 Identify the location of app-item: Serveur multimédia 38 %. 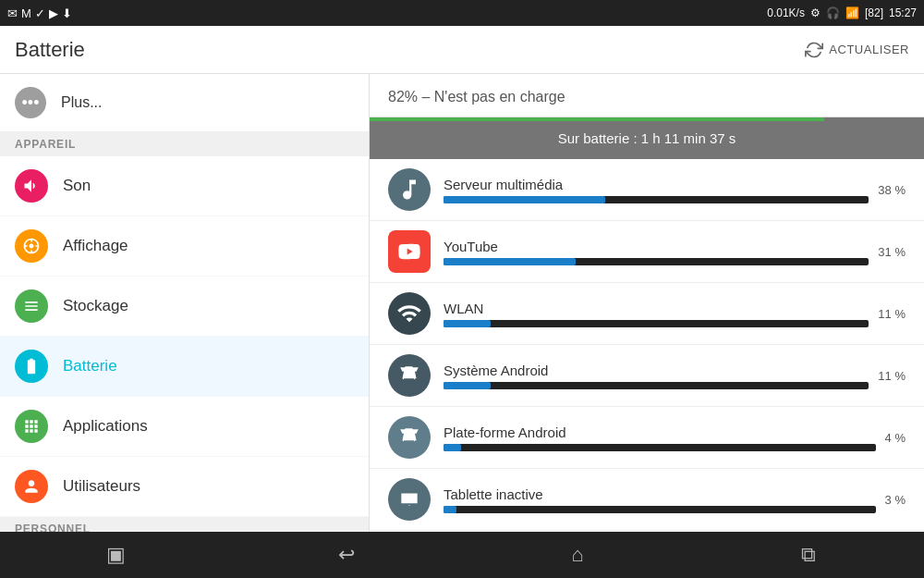
(647, 191).